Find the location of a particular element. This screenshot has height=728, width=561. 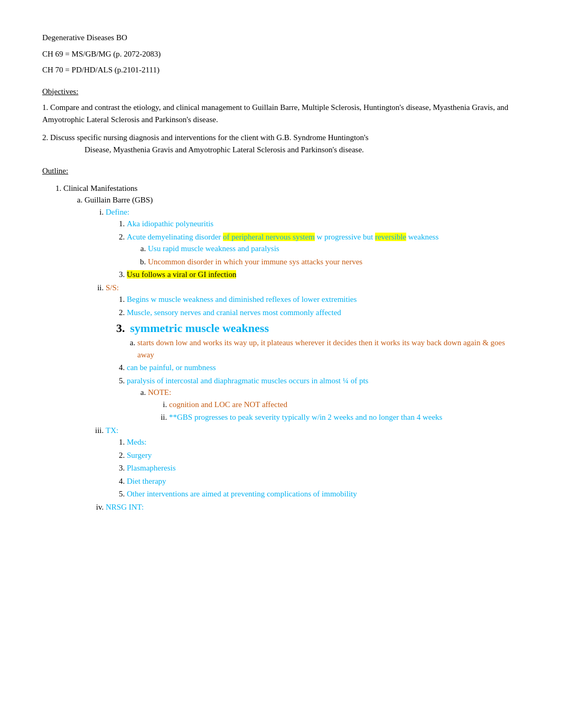

document-title: Degenerative Diseases BO is located at coordinates (280, 38).